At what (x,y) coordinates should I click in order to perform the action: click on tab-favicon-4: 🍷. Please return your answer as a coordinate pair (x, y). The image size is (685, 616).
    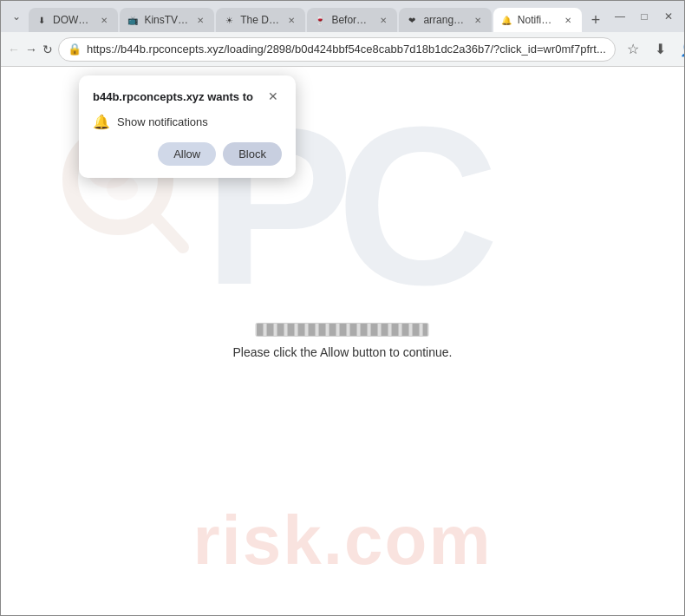
    Looking at the image, I should click on (320, 20).